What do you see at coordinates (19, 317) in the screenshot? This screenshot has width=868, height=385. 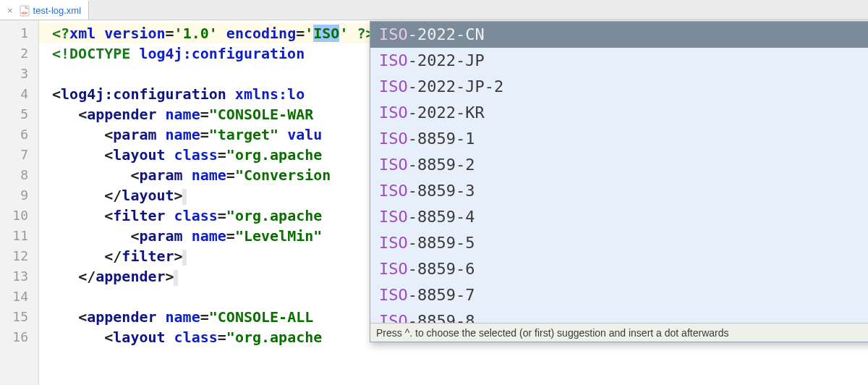 I see `line-number: 15` at bounding box center [19, 317].